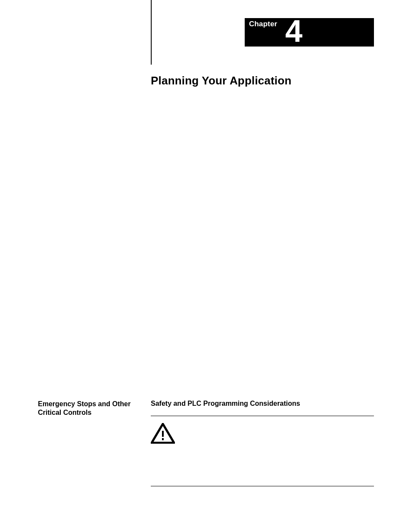  I want to click on chapter-number: 4, so click(294, 31).